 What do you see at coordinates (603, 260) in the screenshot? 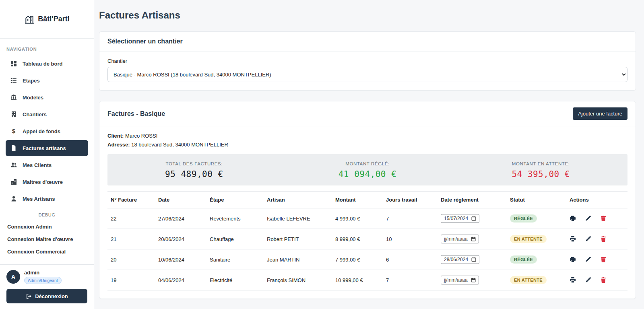
I see `trash-icon` at bounding box center [603, 260].